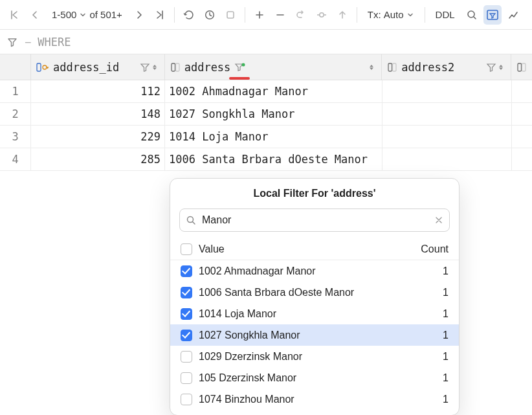 The image size is (532, 415). Describe the element at coordinates (342, 15) in the screenshot. I see `submit-button` at that location.